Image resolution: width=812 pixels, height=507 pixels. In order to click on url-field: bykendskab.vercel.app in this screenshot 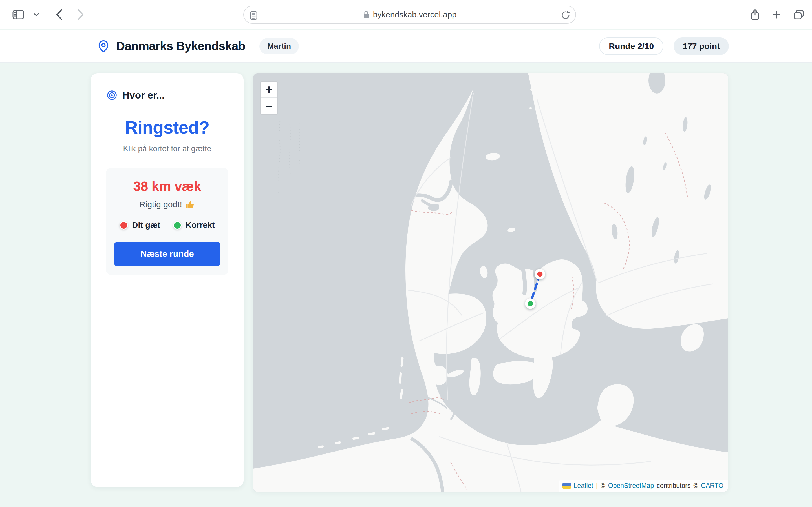, I will do `click(410, 15)`.